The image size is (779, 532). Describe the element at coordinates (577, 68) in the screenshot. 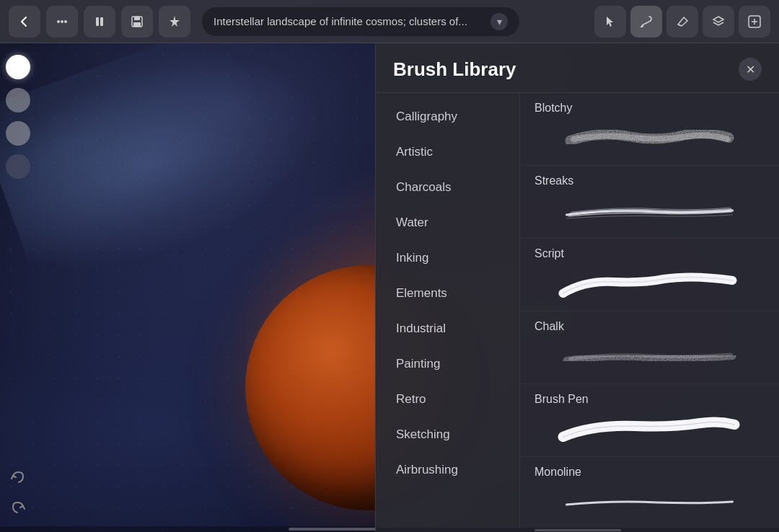

I see `brush-library-header: Brush Library ✕` at that location.